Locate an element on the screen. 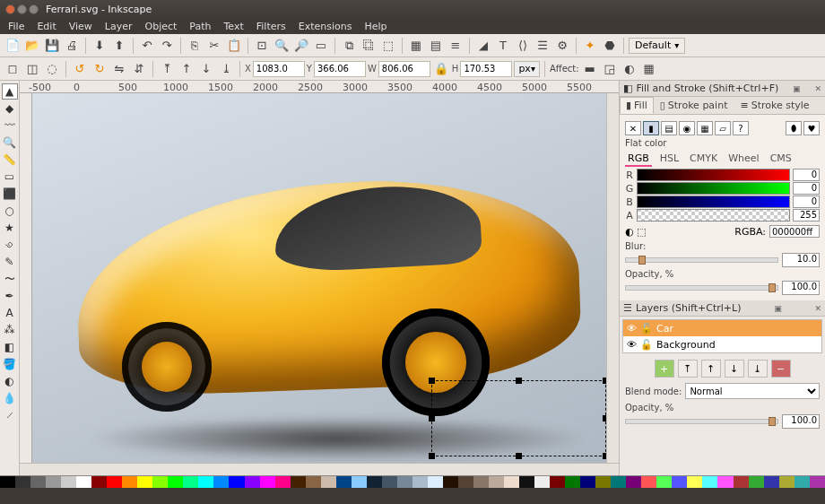  colortab-hsl: HSL is located at coordinates (669, 160).